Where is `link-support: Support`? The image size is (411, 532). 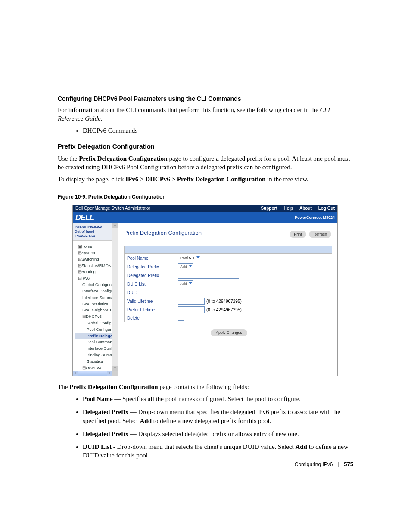
link-support: Support is located at coordinates (269, 208).